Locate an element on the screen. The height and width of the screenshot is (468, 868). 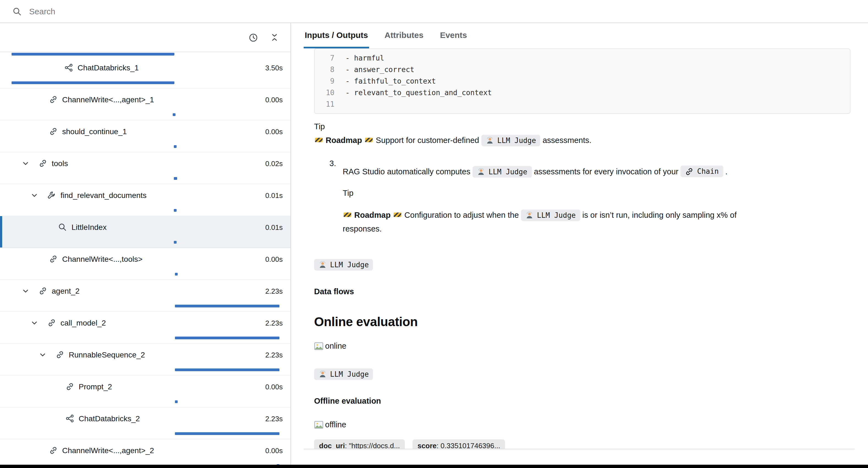
span-name: LittleIndex is located at coordinates (89, 227).